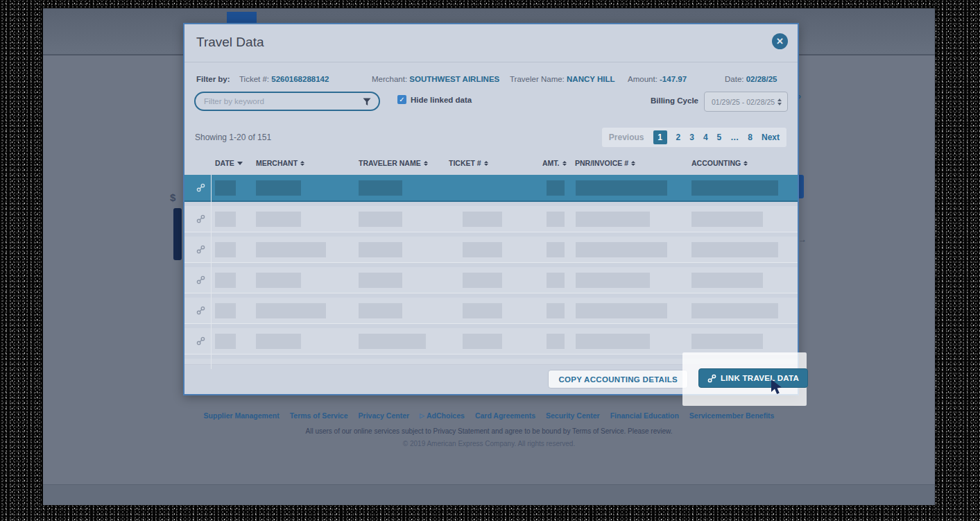  Describe the element at coordinates (230, 42) in the screenshot. I see `modal-title: Travel Data` at that location.